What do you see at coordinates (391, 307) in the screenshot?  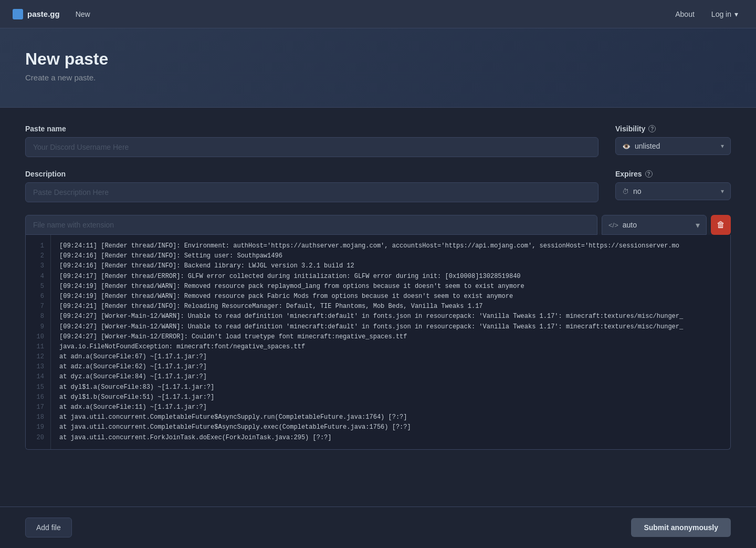 I see `code-line: [09:24:21] [Render thread/INFO]: Reloadi…` at bounding box center [391, 307].